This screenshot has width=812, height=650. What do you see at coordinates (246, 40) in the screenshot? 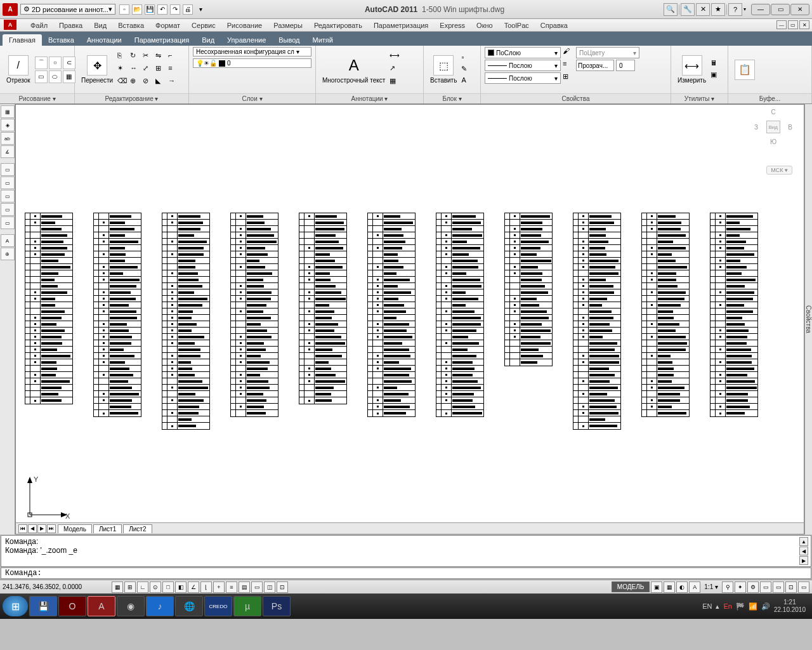
I see `tab-manage: Управление` at bounding box center [246, 40].